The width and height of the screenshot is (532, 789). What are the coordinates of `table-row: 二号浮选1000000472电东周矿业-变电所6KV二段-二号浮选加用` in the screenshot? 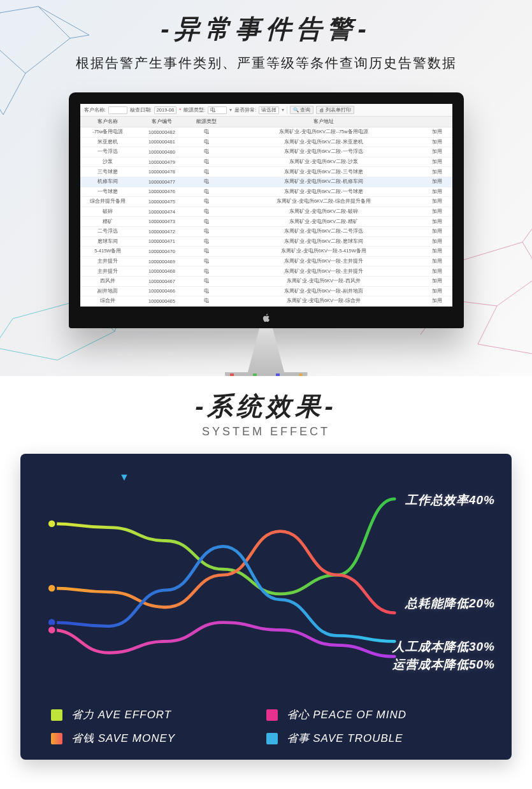 It's located at (266, 231).